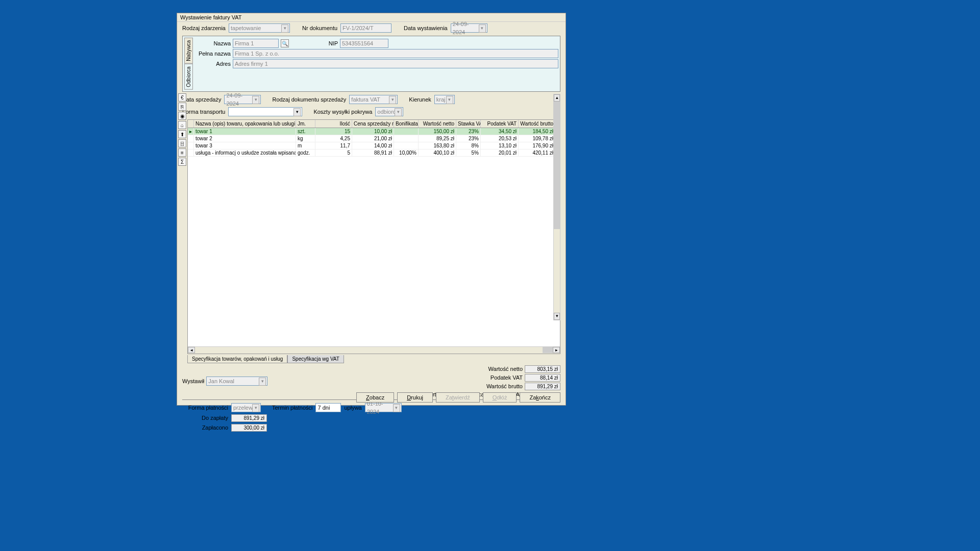 Image resolution: width=980 pixels, height=551 pixels. I want to click on adres-label: Adres, so click(213, 64).